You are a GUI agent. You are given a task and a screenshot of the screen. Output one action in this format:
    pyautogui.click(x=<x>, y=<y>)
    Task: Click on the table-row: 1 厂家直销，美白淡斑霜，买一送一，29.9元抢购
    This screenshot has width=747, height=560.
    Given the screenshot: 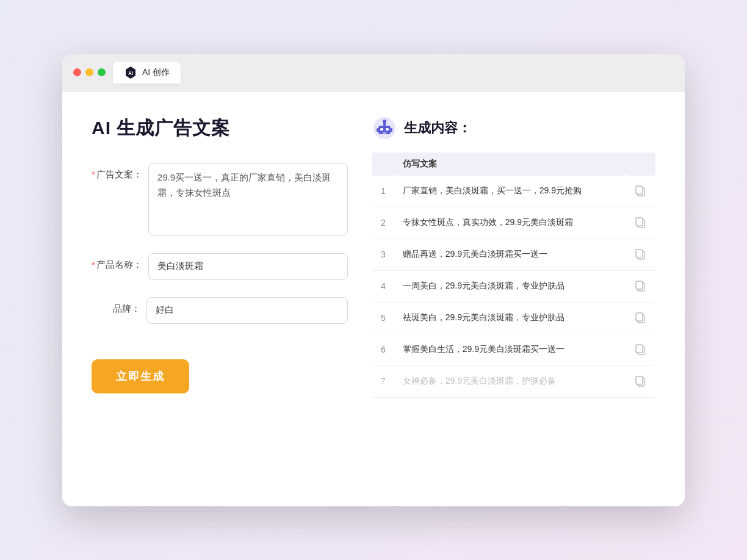 What is the action you would take?
    pyautogui.click(x=514, y=192)
    